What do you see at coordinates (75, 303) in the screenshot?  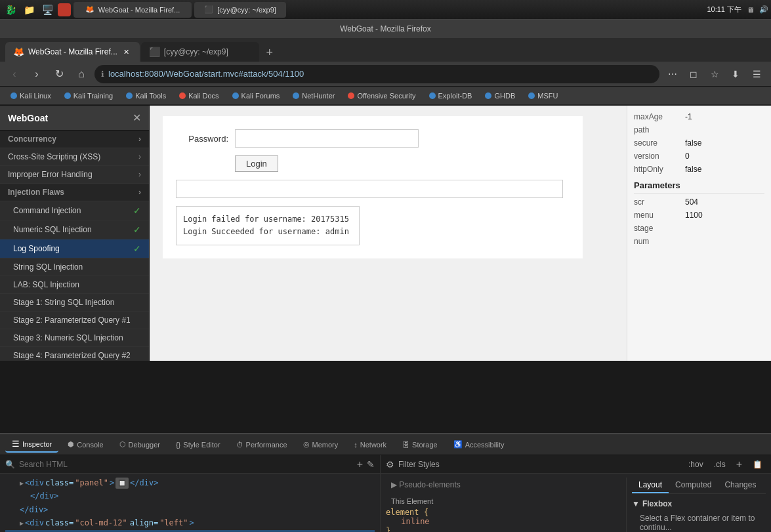 I see `sidebar-item-stage1: Stage 1: String SQL Injection` at bounding box center [75, 303].